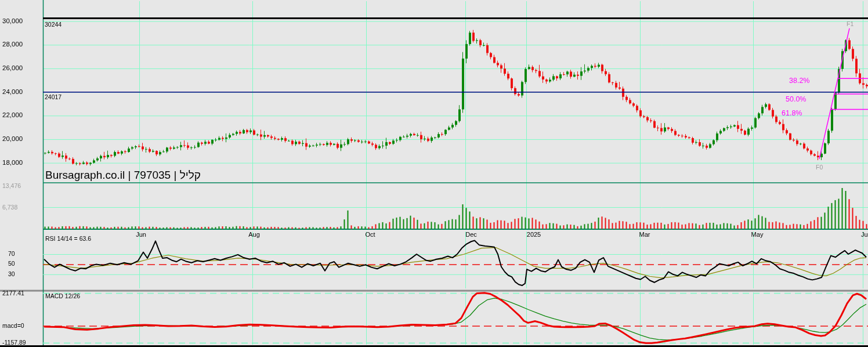 The image size is (868, 347). What do you see at coordinates (10, 208) in the screenshot?
I see `volume-axis-label: 6,738` at bounding box center [10, 208].